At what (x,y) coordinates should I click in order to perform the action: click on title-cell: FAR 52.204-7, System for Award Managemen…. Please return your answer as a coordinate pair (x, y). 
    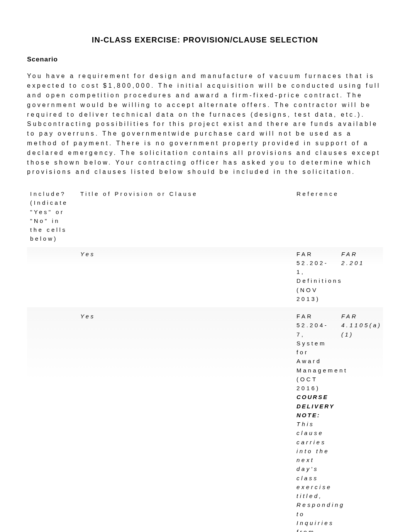
    Looking at the image, I should click on (316, 420).